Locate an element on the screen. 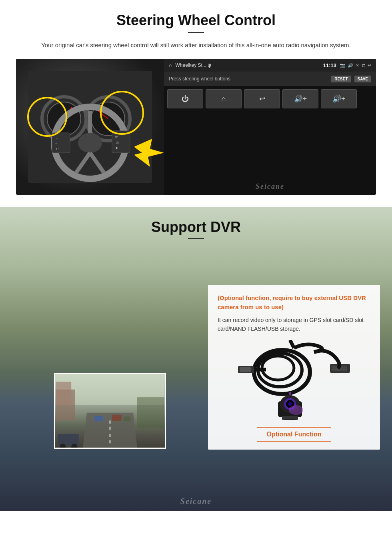 The width and height of the screenshot is (392, 542). hu-key-home: ⌂ is located at coordinates (224, 99).